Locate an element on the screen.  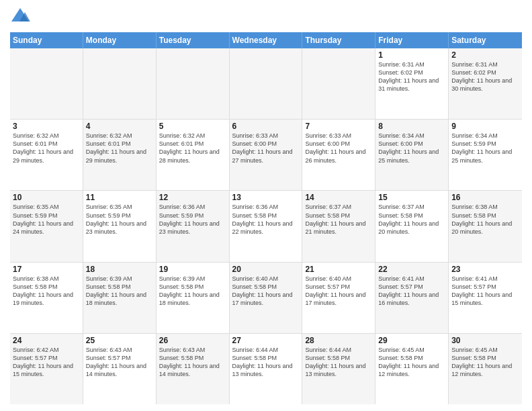
day-number: 19 is located at coordinates (193, 269).